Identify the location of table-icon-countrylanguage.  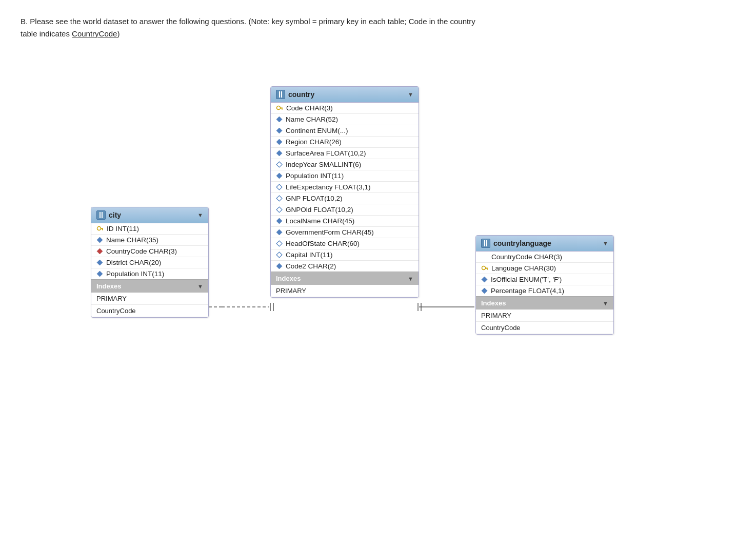
(486, 243).